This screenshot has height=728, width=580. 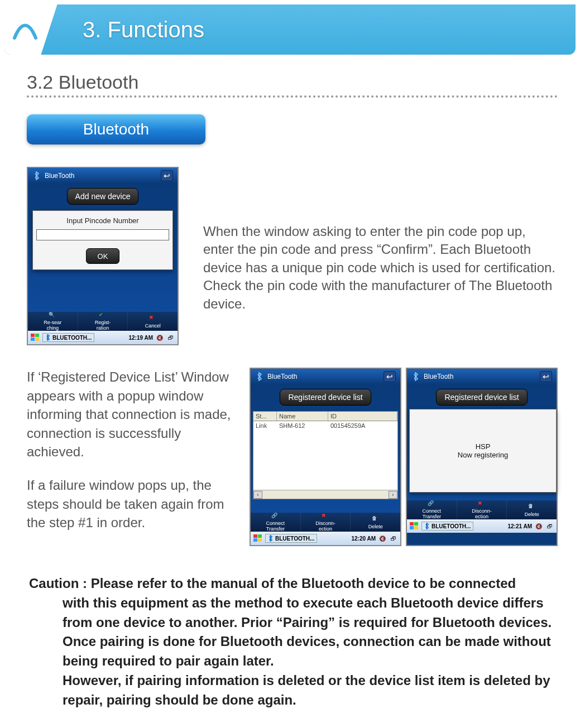 I want to click on screenshot-device-list: BlueTooth ↩ Registered device list St...…, so click(x=325, y=457).